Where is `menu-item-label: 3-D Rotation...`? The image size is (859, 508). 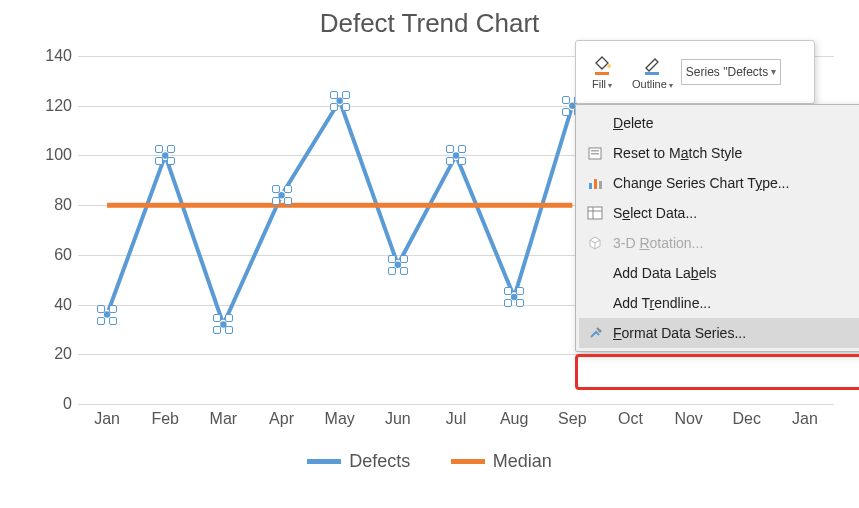
menu-item-label: 3-D Rotation... is located at coordinates (658, 243).